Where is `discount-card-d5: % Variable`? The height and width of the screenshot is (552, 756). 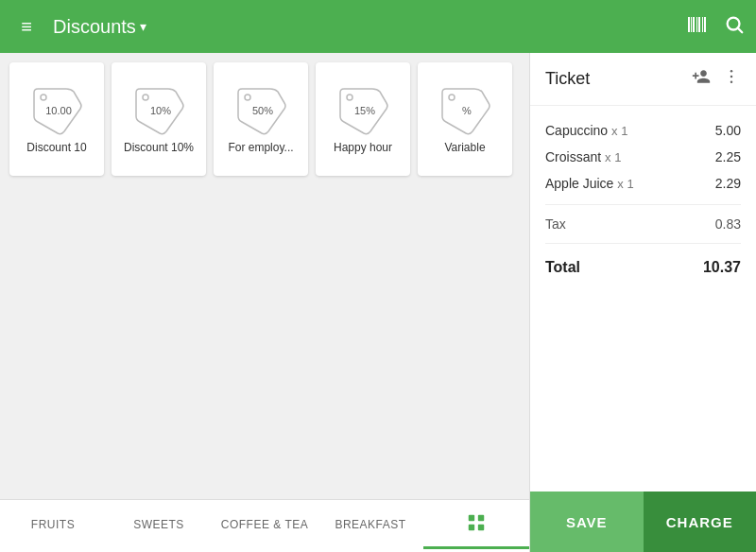 discount-card-d5: % Variable is located at coordinates (465, 119).